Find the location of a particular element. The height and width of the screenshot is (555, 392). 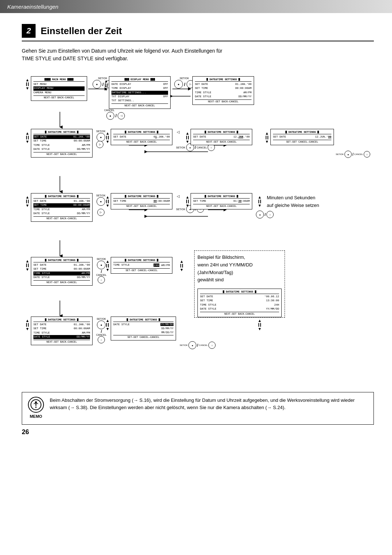

intro-text: Gehen Sie zum Einstellen von Datum und U… is located at coordinates (198, 55).